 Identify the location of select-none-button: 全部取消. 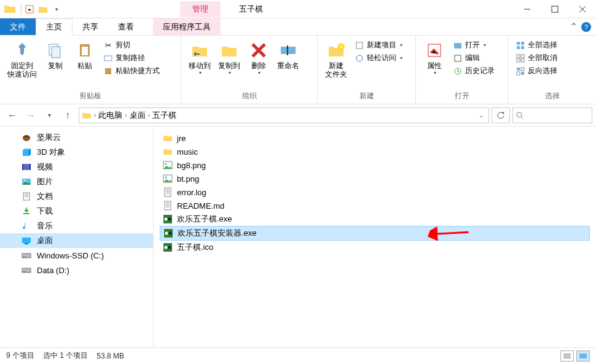
(536, 58).